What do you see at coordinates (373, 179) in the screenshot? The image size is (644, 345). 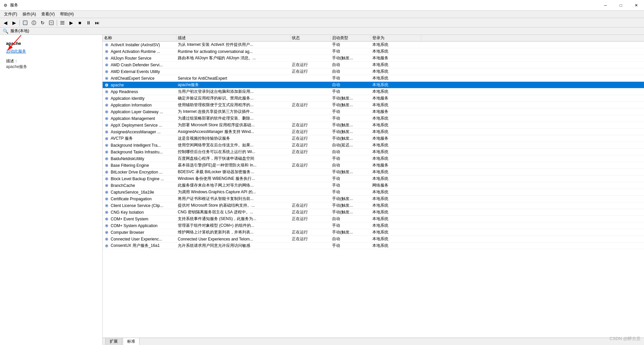 I see `table-row: Block Level Backup Engine ...Windows 备份使…` at bounding box center [373, 179].